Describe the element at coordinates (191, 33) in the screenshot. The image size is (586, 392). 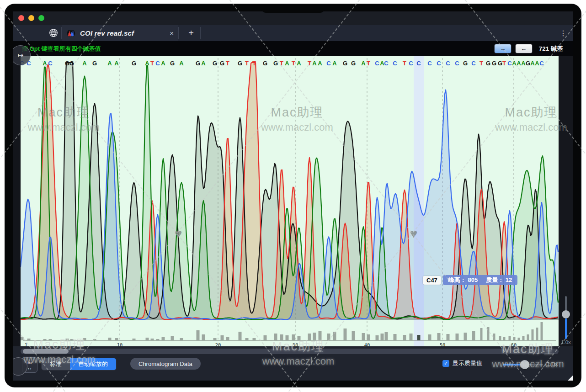
I see `new-tab-button: +` at that location.